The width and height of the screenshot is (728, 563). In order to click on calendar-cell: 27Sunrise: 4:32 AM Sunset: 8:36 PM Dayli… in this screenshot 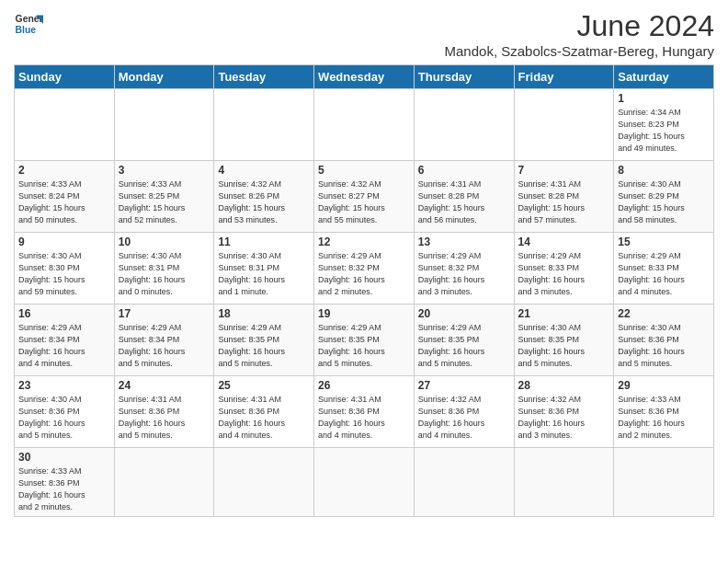, I will do `click(463, 412)`.